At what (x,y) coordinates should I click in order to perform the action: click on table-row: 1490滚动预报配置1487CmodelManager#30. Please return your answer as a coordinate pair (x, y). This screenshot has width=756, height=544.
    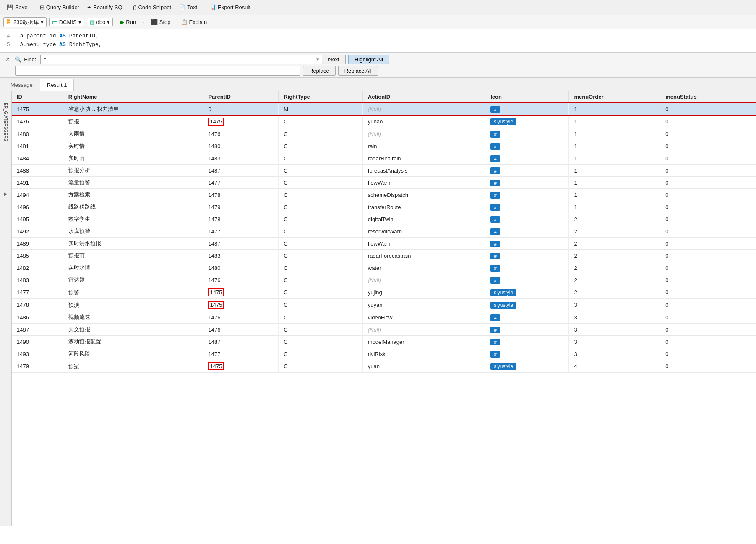
    Looking at the image, I should click on (384, 342).